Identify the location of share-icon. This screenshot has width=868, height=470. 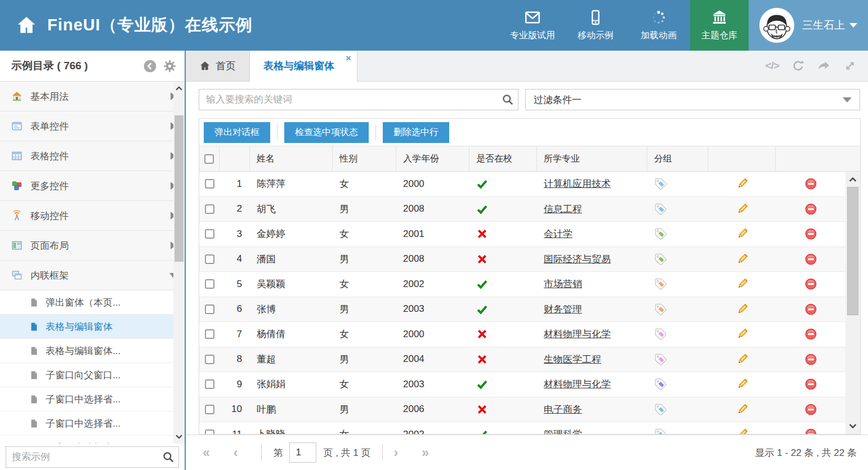
(824, 66).